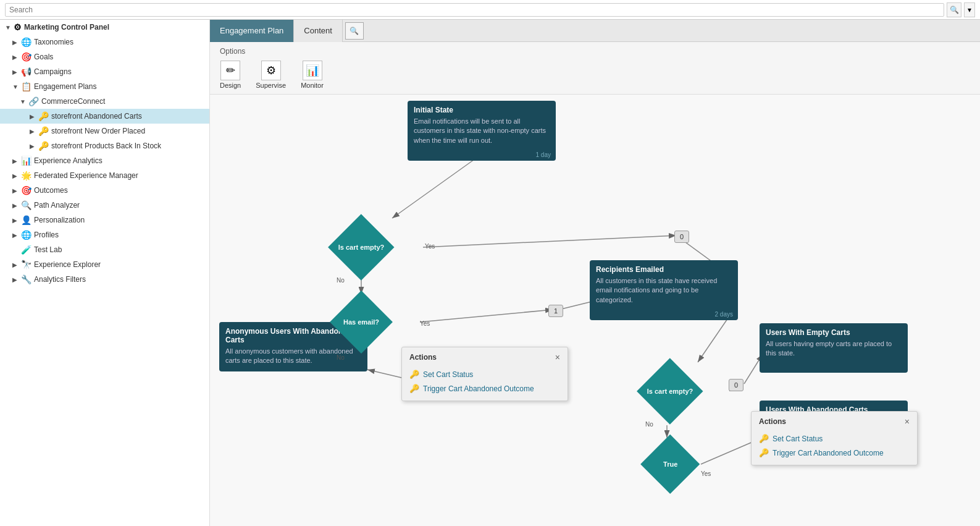 Image resolution: width=980 pixels, height=526 pixels. I want to click on sidebar-arrow-profiles: ▶, so click(17, 235).